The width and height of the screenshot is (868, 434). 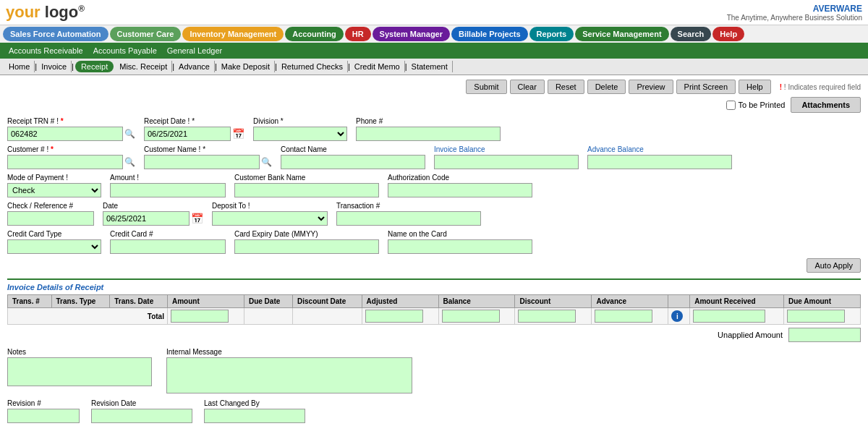 What do you see at coordinates (20, 67) in the screenshot?
I see `tab-home: Home` at bounding box center [20, 67].